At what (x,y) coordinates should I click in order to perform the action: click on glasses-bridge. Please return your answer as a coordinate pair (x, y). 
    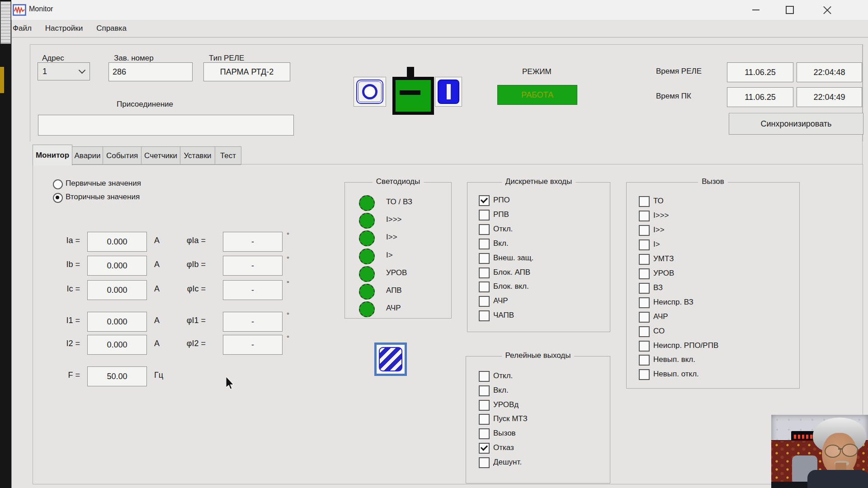
    Looking at the image, I should click on (840, 449).